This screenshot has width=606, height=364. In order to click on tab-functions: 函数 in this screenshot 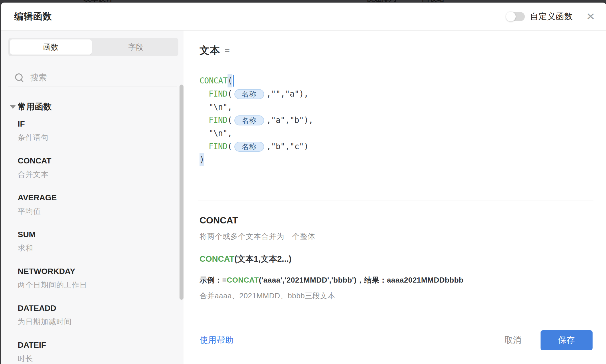, I will do `click(51, 47)`.